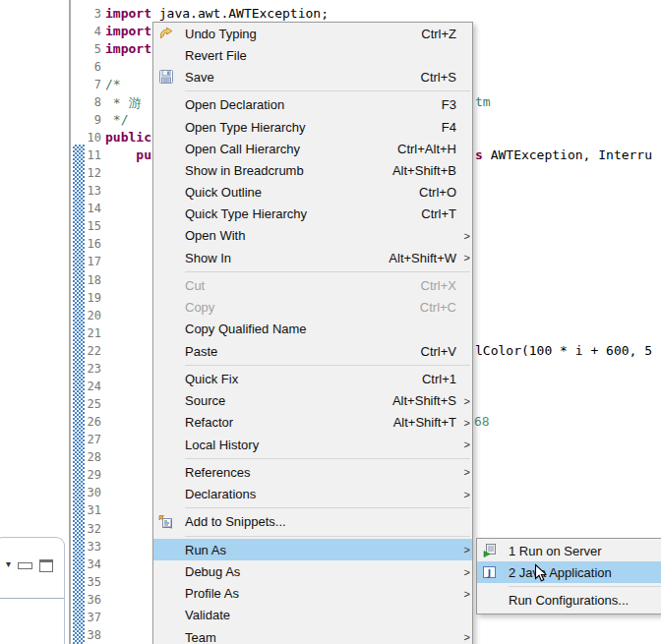  I want to click on menu-item-run-configurations: Run Configurations..., so click(569, 601).